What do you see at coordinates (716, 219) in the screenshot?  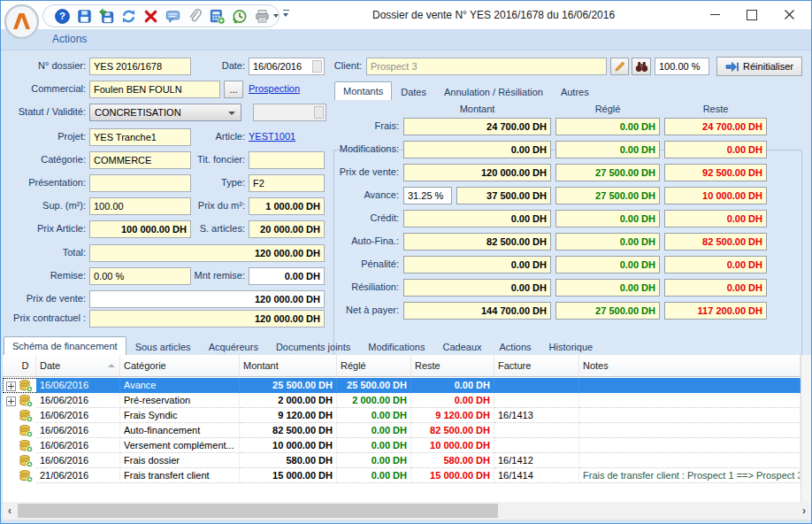 I see `credit-reste-field: 0.00 DH` at bounding box center [716, 219].